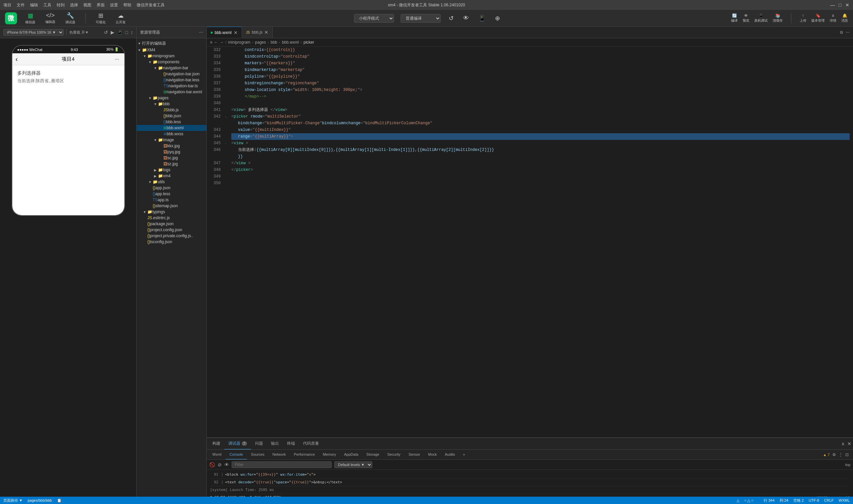  What do you see at coordinates (171, 122) in the screenshot?
I see `tree-bbb-less: {} bbb.less` at bounding box center [171, 122].